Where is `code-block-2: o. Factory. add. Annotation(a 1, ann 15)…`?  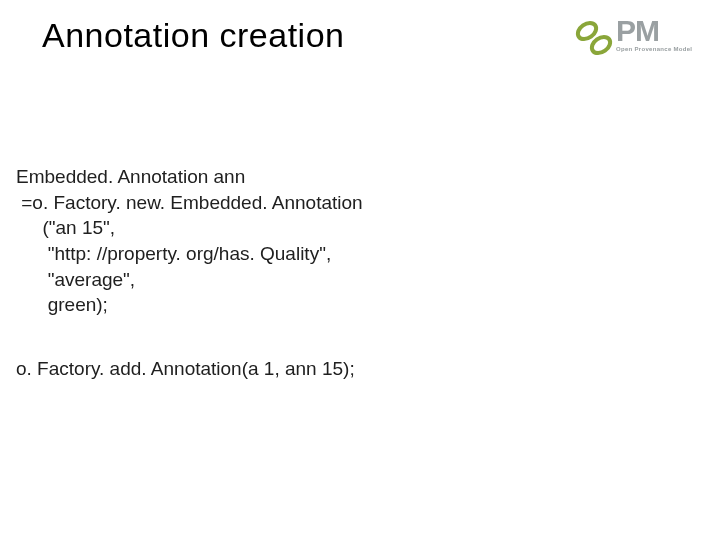 code-block-2: o. Factory. add. Annotation(a 1, ann 15)… is located at coordinates (186, 369).